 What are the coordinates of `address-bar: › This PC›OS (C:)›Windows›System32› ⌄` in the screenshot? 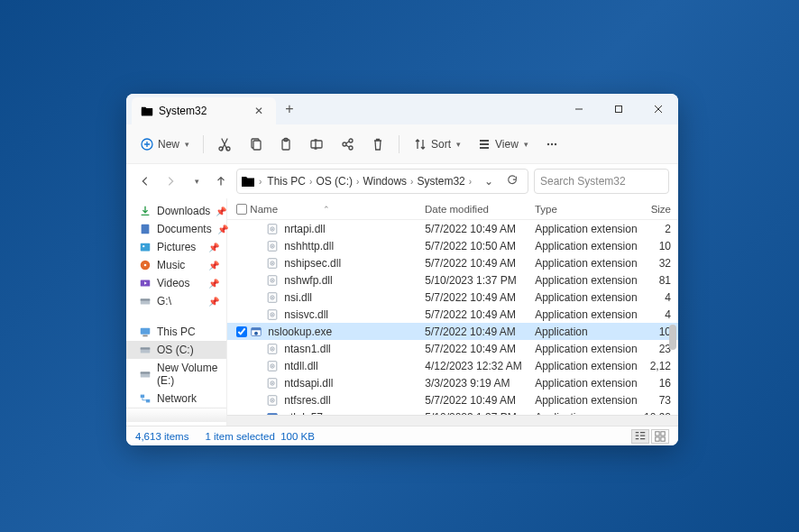 It's located at (382, 181).